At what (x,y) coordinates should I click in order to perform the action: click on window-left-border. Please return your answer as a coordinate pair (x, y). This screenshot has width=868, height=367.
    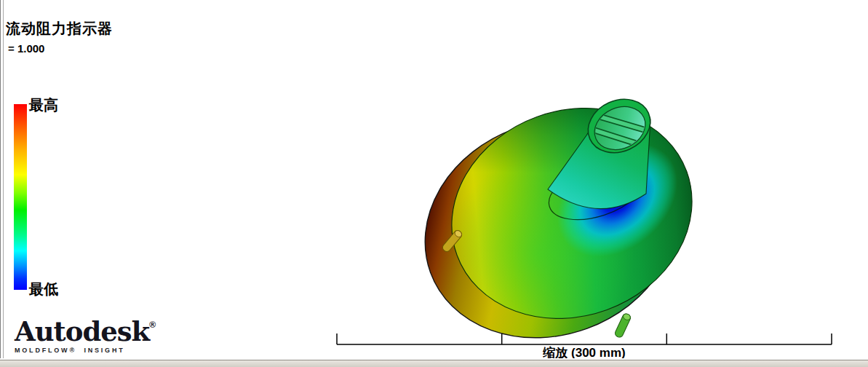
    Looking at the image, I should click on (2, 184).